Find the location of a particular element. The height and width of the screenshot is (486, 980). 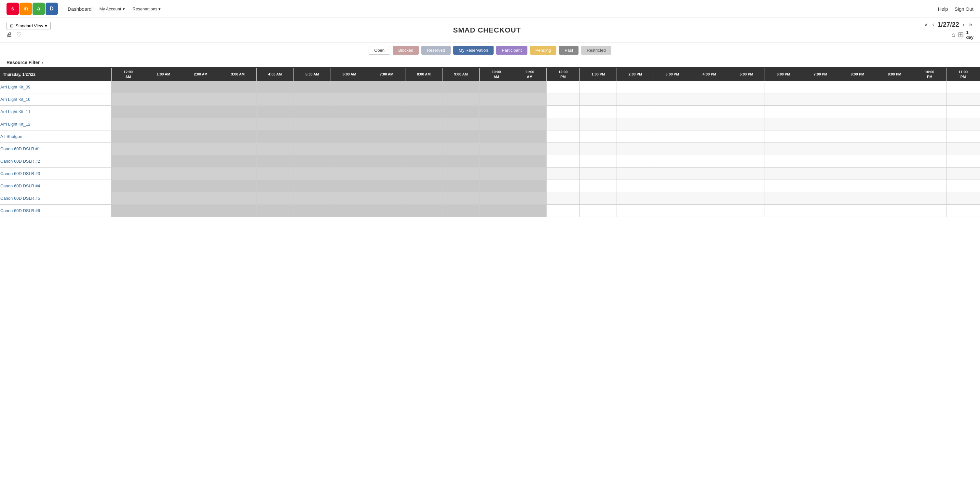

resource-cell: AT Shotgun is located at coordinates (56, 137).